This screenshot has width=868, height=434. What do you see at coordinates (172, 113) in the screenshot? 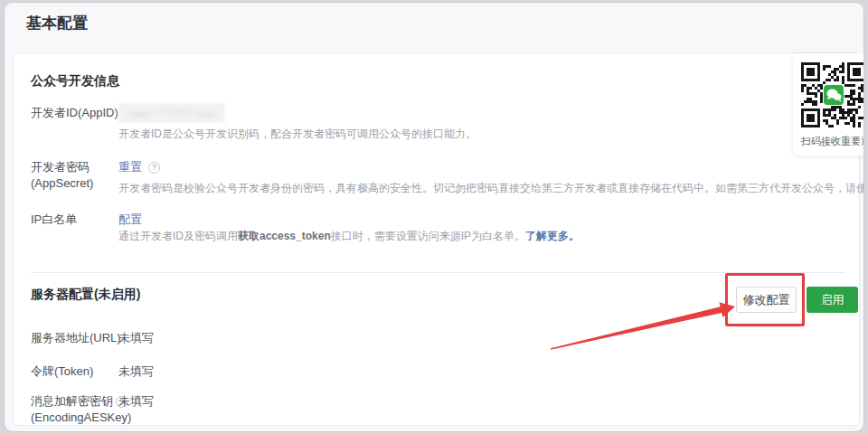
I see `appid-value-redacted` at bounding box center [172, 113].